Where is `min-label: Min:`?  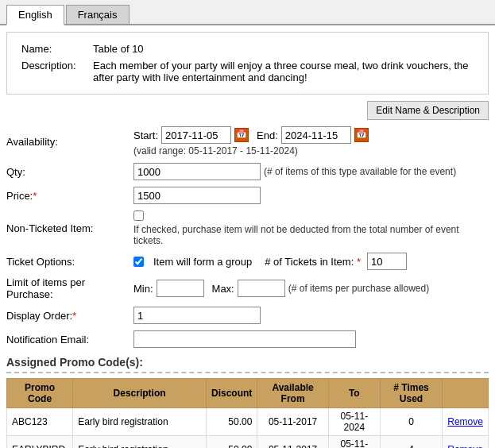
min-label: Min: is located at coordinates (143, 289).